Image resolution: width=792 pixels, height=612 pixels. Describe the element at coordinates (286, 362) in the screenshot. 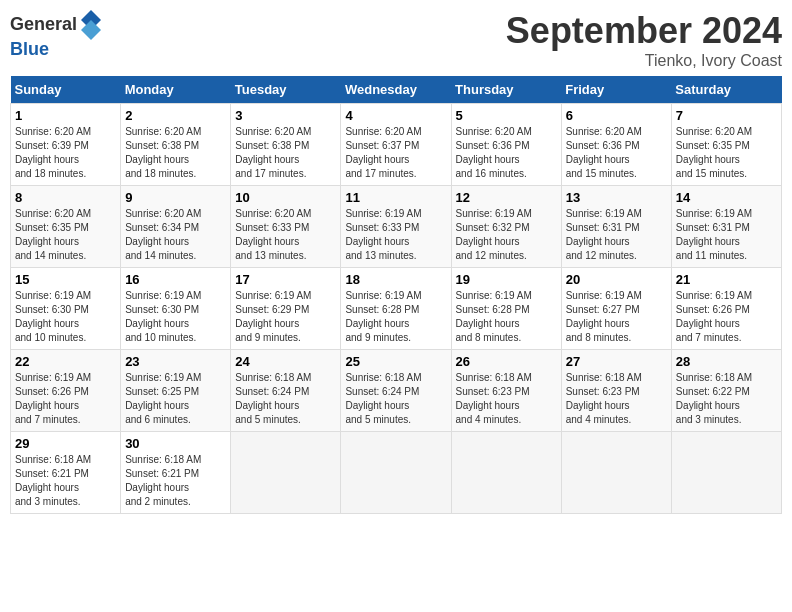

I see `day-number: 24` at that location.